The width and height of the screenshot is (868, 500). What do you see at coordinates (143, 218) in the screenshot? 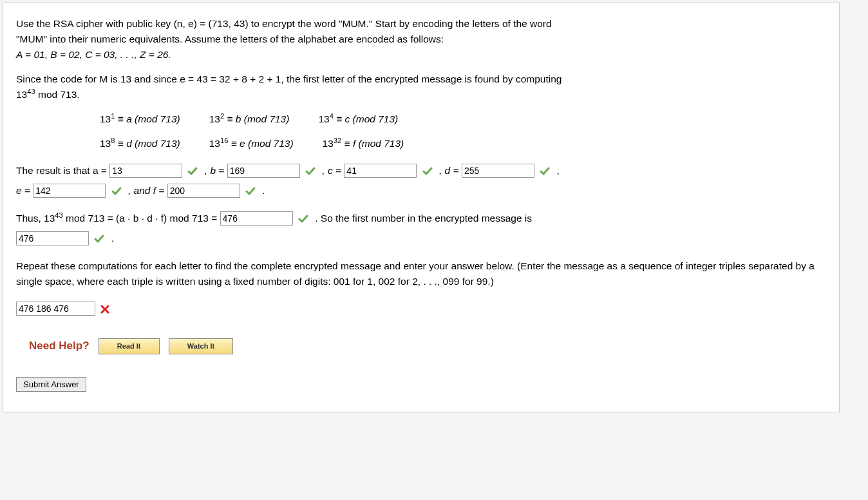
I see `thus-mid: mod 713 = (a · b · d · f) mod 713 =` at bounding box center [143, 218].